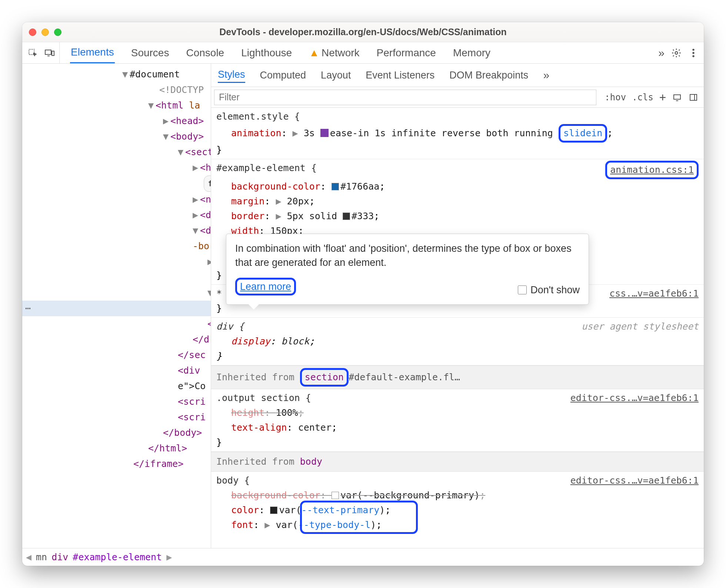 This screenshot has width=726, height=588. What do you see at coordinates (93, 53) in the screenshot?
I see `tab-elements: Elements` at bounding box center [93, 53].